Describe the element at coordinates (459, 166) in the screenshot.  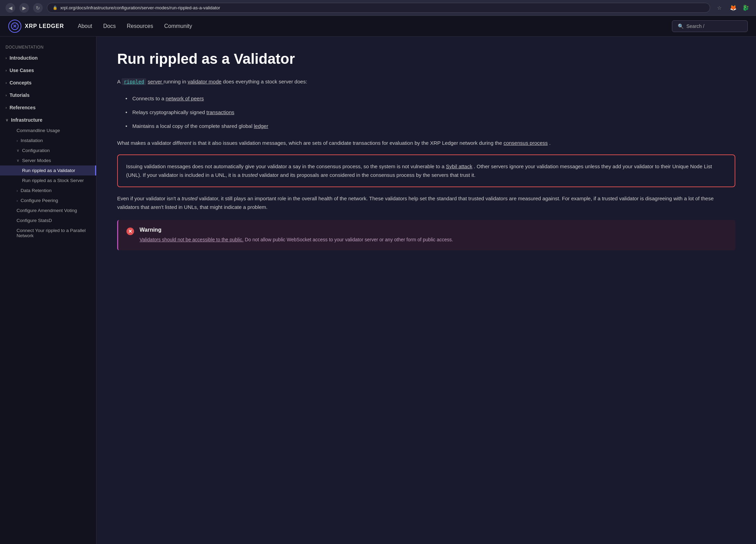
I see `sybil-link: Sybil attack` at that location.